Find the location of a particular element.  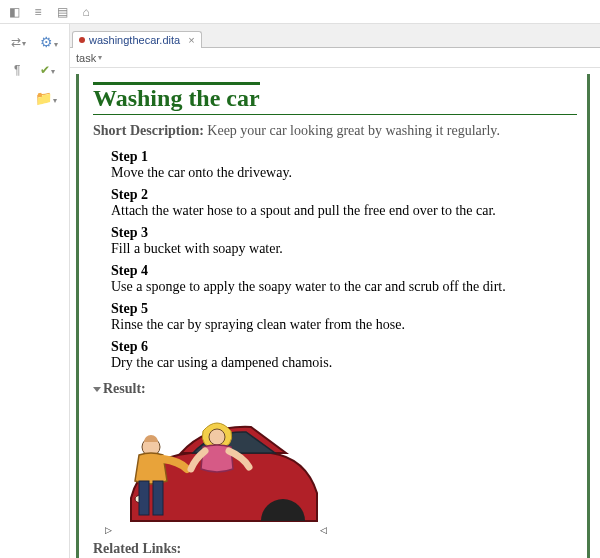

tab-strip: washingthecar.dita × is located at coordinates (335, 36).